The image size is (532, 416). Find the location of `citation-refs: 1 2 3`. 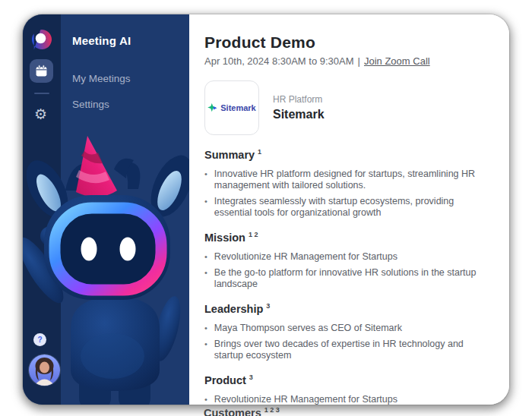

citation-refs: 1 2 3 is located at coordinates (272, 410).